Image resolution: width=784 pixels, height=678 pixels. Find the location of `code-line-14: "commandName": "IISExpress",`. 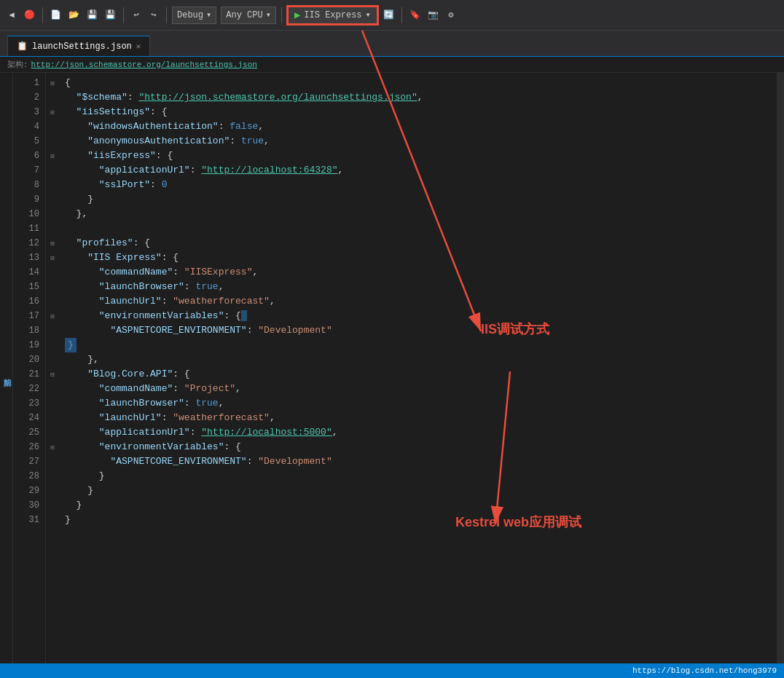

code-line-14: "commandName": "IISExpress", is located at coordinates (421, 272).